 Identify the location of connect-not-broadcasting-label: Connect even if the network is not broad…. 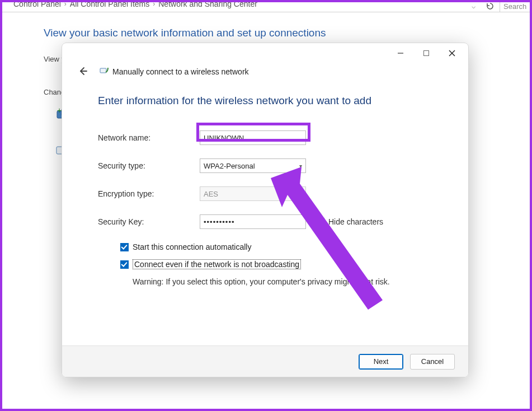
(217, 264).